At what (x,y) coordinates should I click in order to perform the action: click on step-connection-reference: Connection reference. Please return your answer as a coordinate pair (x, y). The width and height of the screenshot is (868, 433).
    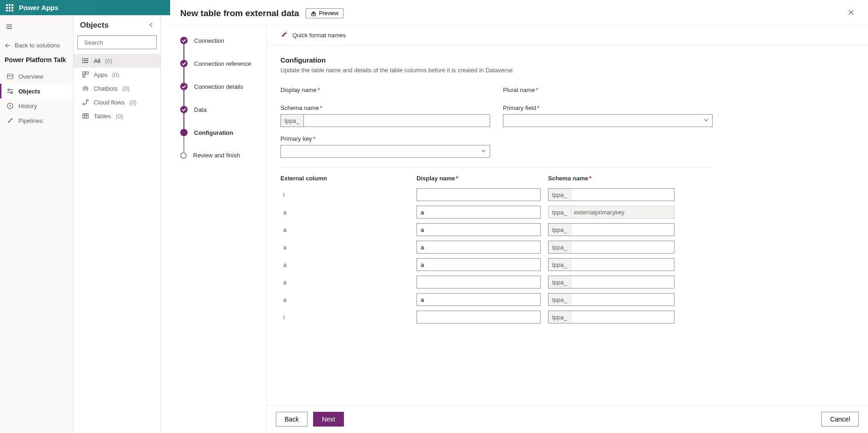
    Looking at the image, I should click on (222, 64).